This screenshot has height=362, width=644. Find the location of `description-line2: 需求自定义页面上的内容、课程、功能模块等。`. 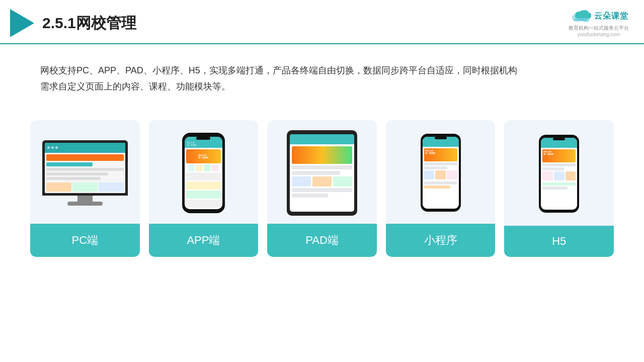

description-line2: 需求自定义页面上的内容、课程、功能模块等。 is located at coordinates (322, 86).